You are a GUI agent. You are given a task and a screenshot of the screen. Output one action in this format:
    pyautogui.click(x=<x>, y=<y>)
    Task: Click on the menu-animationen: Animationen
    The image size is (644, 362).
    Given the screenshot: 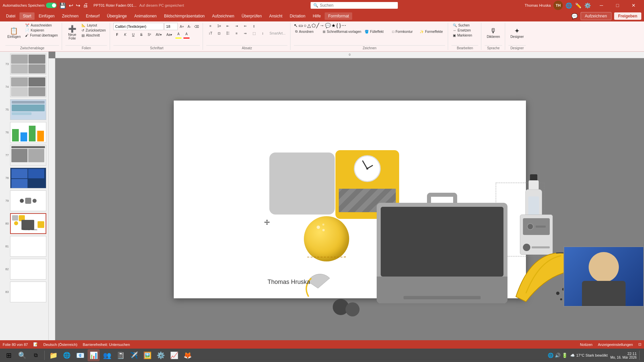 What is the action you would take?
    pyautogui.click(x=146, y=16)
    